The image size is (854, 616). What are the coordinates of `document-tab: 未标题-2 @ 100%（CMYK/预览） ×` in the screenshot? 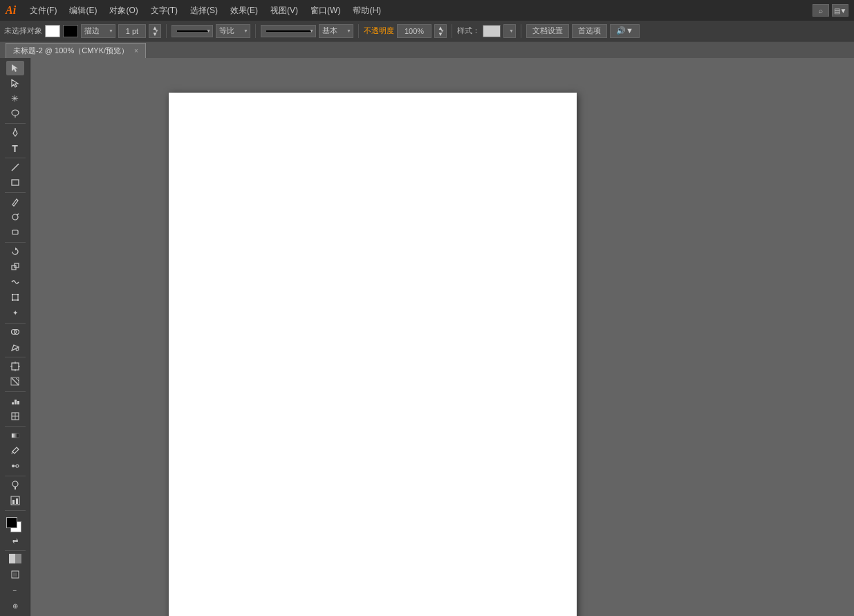 It's located at (76, 50).